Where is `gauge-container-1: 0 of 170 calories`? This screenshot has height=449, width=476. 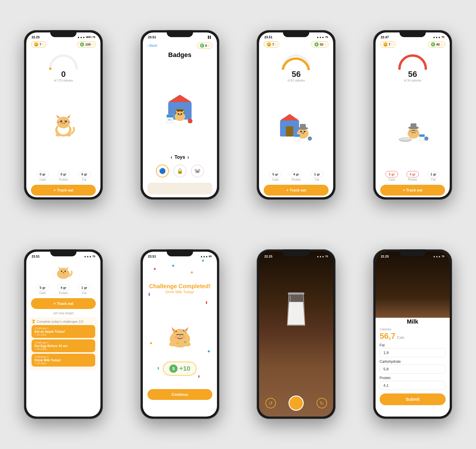
gauge-container-1: 0 of 170 calories is located at coordinates (63, 66).